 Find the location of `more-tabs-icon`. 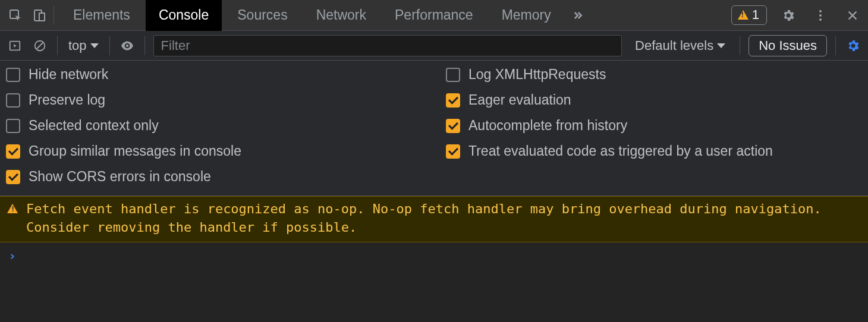

more-tabs-icon is located at coordinates (577, 15).